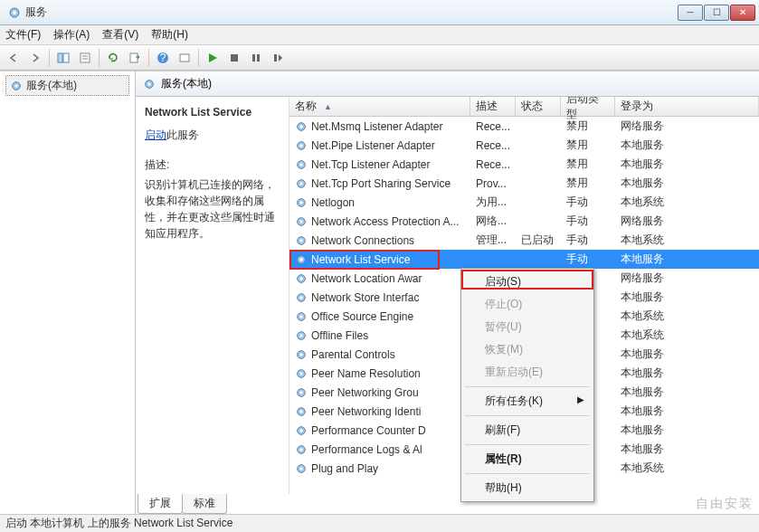 This screenshot has width=759, height=532. I want to click on ctx-start: 启动(S), so click(527, 282).